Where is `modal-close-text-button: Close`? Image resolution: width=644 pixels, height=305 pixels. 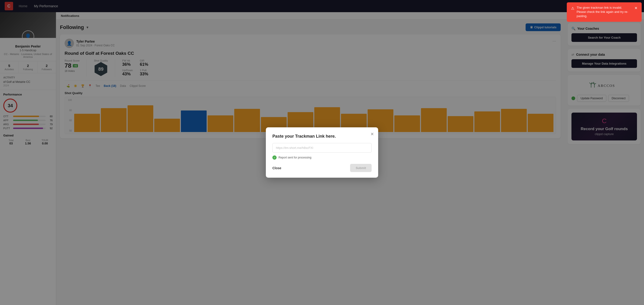 modal-close-text-button: Close is located at coordinates (277, 168).